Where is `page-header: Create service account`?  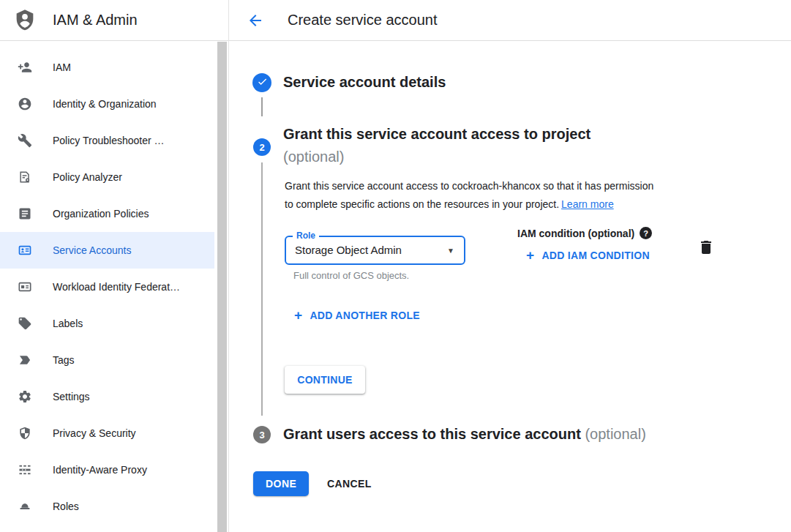
page-header: Create service account is located at coordinates (510, 20).